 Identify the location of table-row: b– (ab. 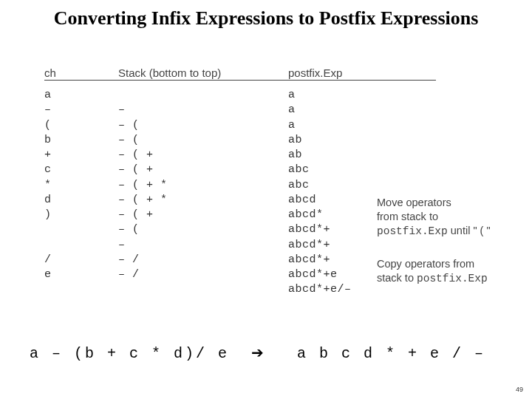
(277, 140).